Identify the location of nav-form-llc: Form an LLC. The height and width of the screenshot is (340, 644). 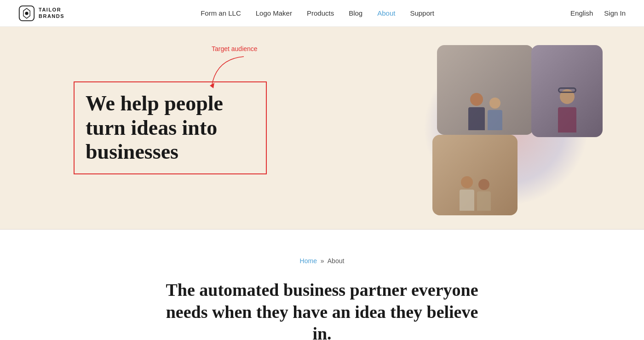
(221, 13).